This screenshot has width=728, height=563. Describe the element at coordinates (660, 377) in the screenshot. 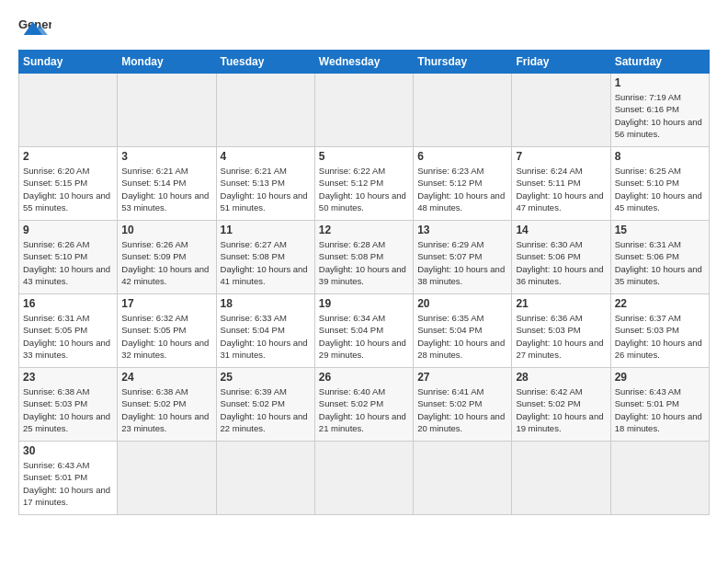

I see `day-number: 29` at that location.